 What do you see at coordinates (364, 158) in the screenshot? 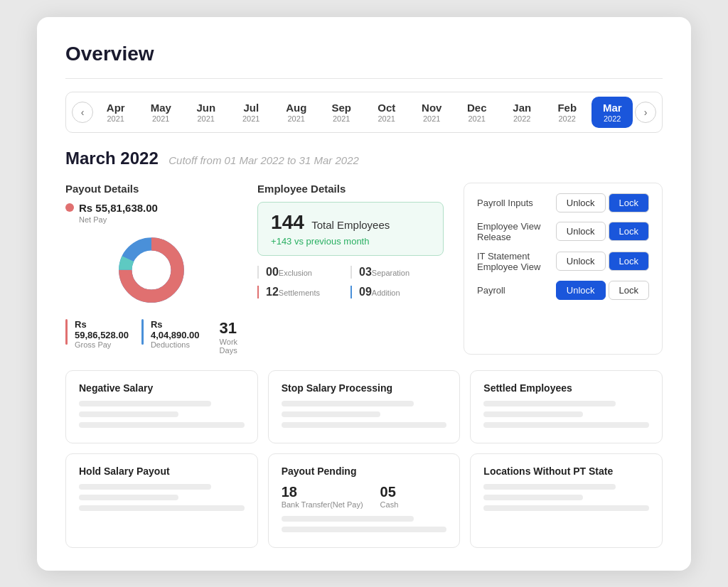
I see `section-header: March 2022 Cutoff from 01 Mar 2022 to 31…` at bounding box center [364, 158].